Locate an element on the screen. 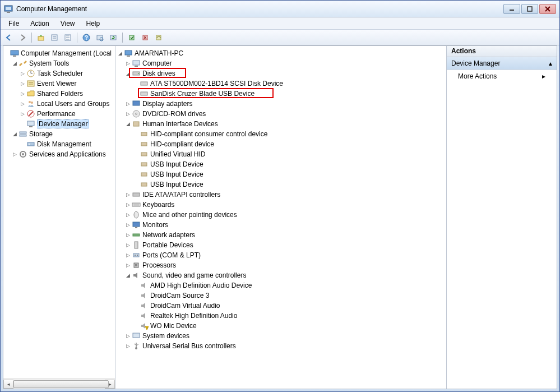  device-hid: ◢ Human Interface Devices is located at coordinates (281, 124).